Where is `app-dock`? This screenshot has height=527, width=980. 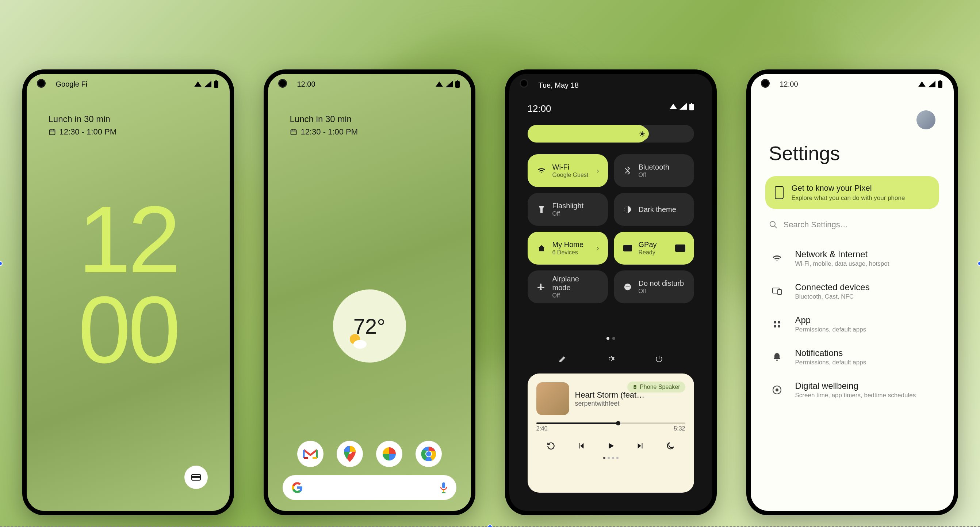
app-dock is located at coordinates (369, 454).